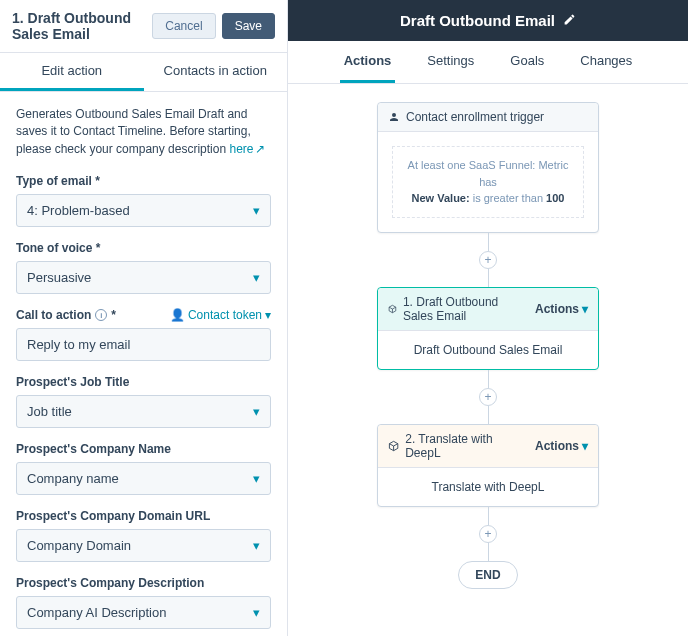  Describe the element at coordinates (50, 412) in the screenshot. I see `job-title-value: Job title` at that location.